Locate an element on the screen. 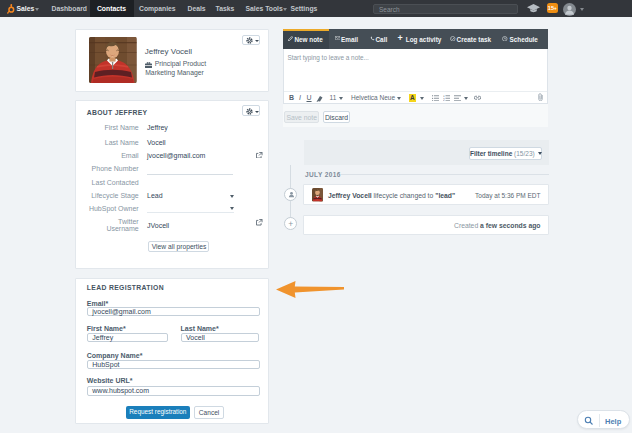 Image resolution: width=632 pixels, height=433 pixels. svg-text: 2 is located at coordinates (444, 100).